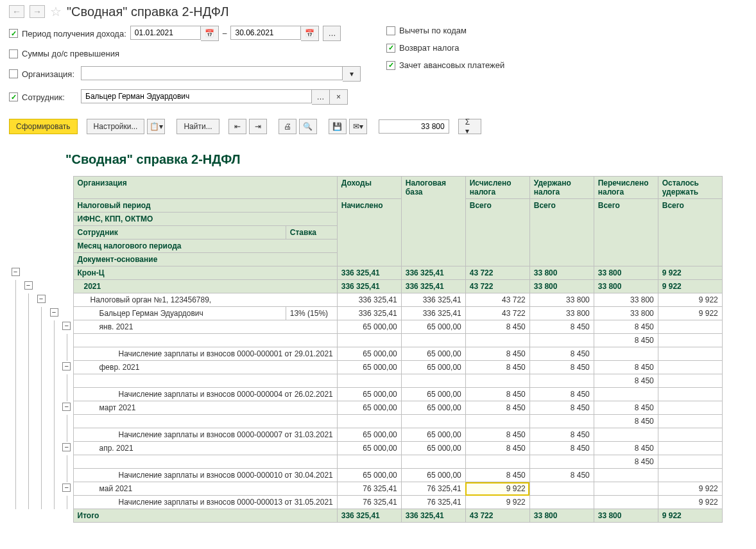 The width and height of the screenshot is (756, 549). Describe the element at coordinates (369, 187) in the screenshot. I see `hdr-income: Доходы` at that location.